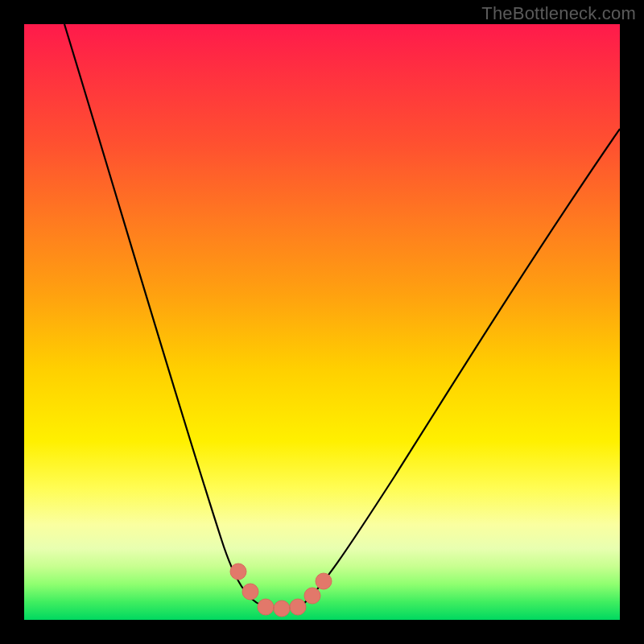 Image resolution: width=644 pixels, height=644 pixels. I want to click on marker-group, so click(281, 590).